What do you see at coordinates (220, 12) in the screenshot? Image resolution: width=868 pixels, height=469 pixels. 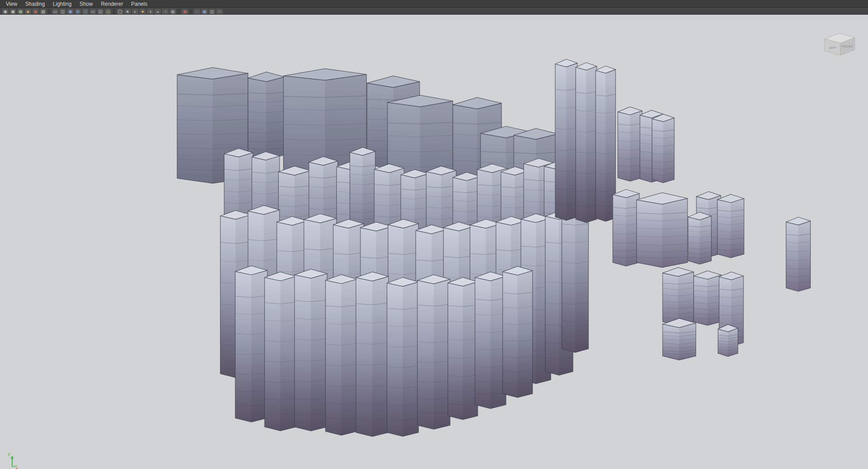 I see `share-view-icon: ∴` at bounding box center [220, 12].